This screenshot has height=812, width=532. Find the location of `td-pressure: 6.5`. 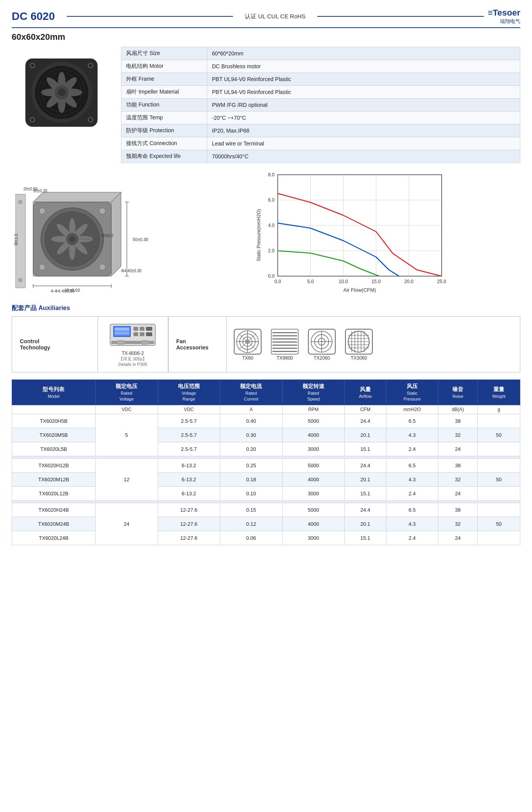

td-pressure: 6.5 is located at coordinates (412, 421).